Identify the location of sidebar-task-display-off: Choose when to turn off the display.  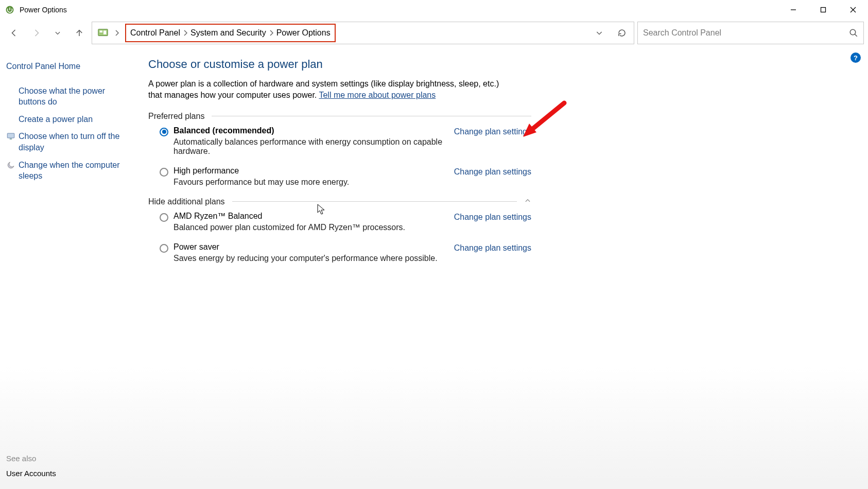
(76, 142).